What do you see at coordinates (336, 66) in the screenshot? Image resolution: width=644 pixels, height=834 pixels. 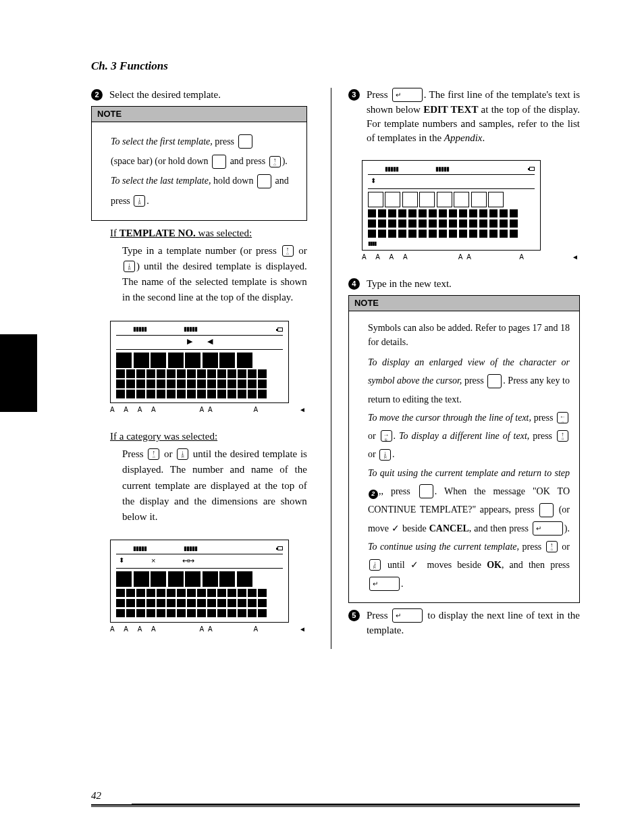 I see `chapter-title: Ch. 3 Functions` at bounding box center [336, 66].